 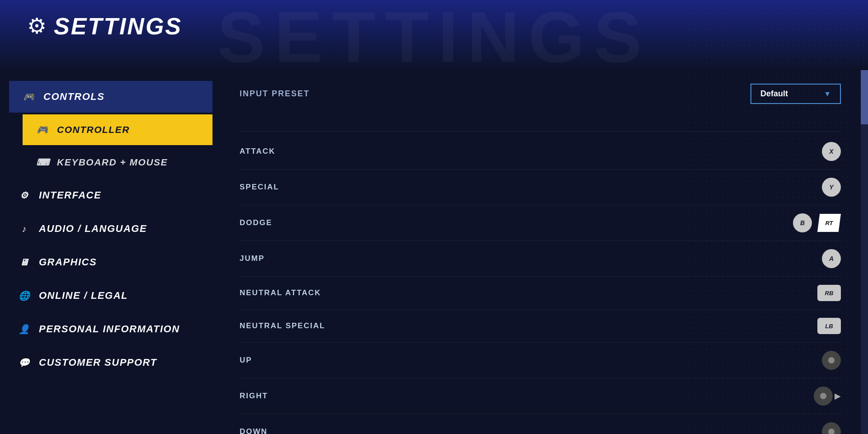 I want to click on interface-icon: ⚙, so click(x=24, y=195).